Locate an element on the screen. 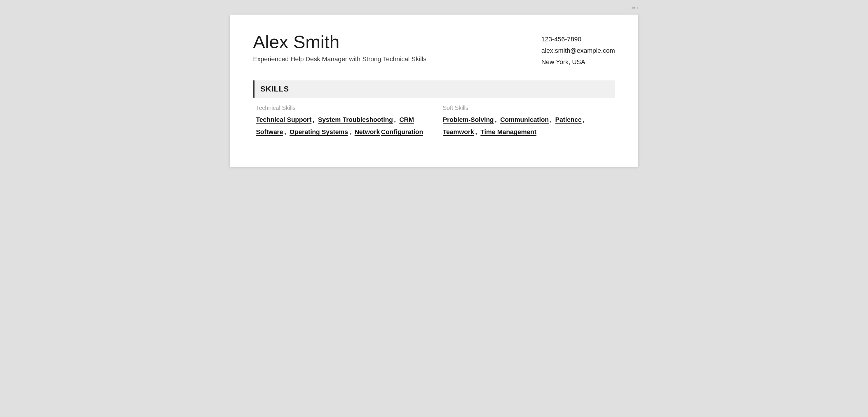 This screenshot has width=868, height=417. skills-section-title: SKILLS is located at coordinates (275, 89).